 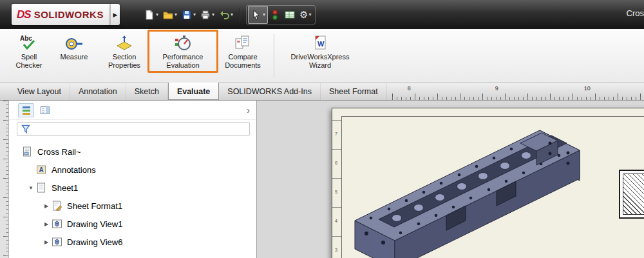 What do you see at coordinates (136, 206) in the screenshot?
I see `tree-item-sheet-format1: ▶ Sheet Format1` at bounding box center [136, 206].